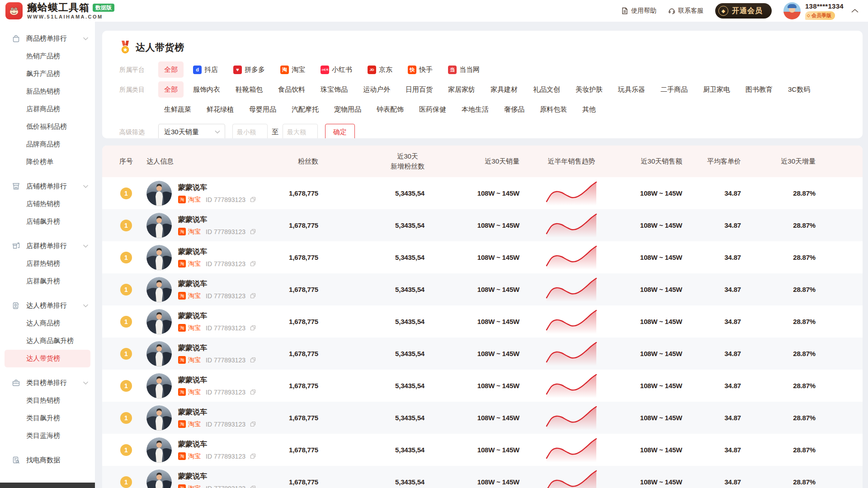 The image size is (868, 488). I want to click on category-tab: 鲜花绿植, so click(220, 109).